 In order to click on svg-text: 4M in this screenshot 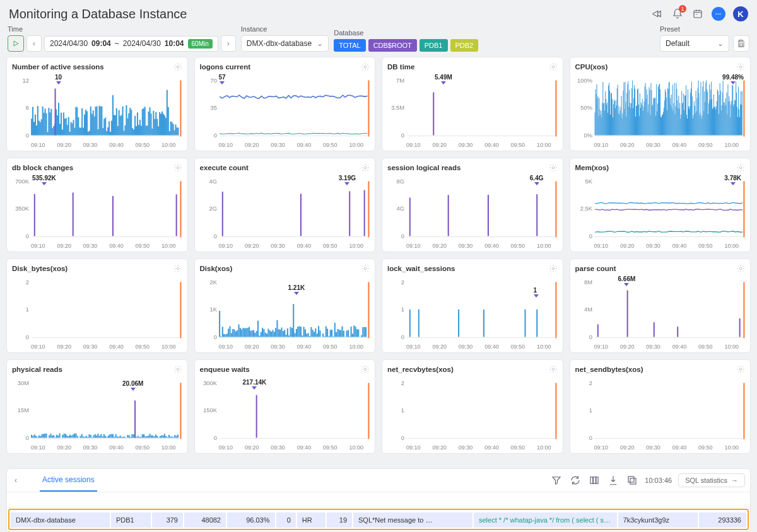, I will do `click(588, 309)`.